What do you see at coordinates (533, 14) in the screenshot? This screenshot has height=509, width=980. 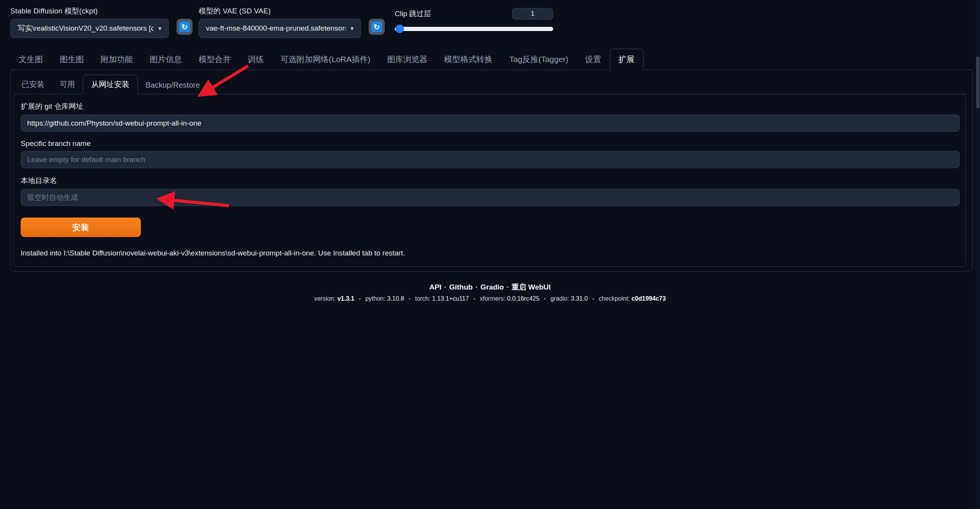 I see `clip-skip-number-input` at bounding box center [533, 14].